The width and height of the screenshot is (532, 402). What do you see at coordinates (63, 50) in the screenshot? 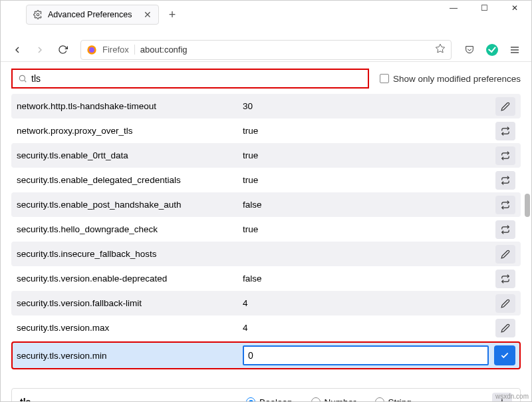
I see `reload-button` at bounding box center [63, 50].